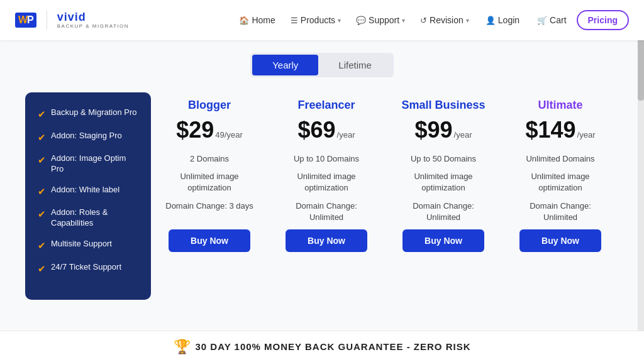 This screenshot has height=362, width=644. Describe the element at coordinates (326, 182) in the screenshot. I see `plan-feature-freelancer-2: Unlimited image optimization` at that location.